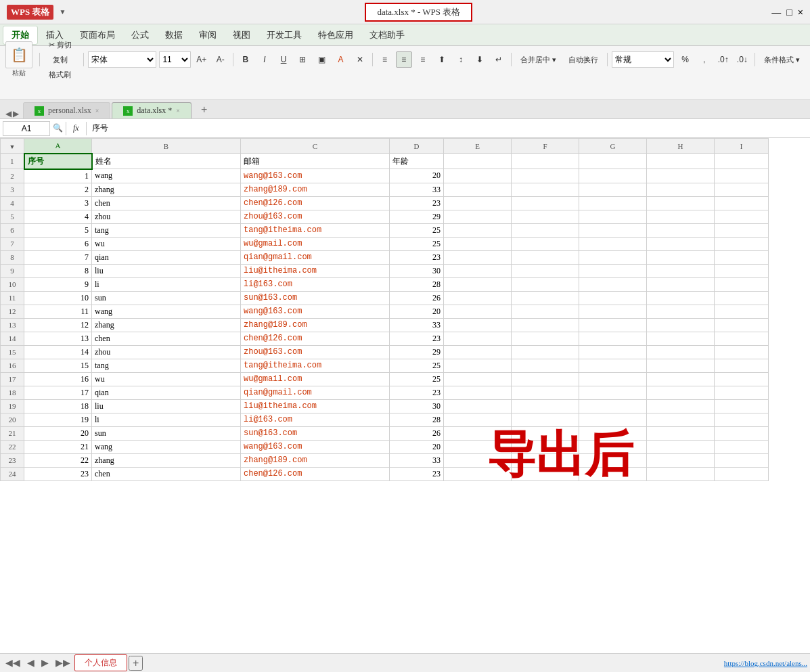 The image size is (810, 672). Describe the element at coordinates (478, 257) in the screenshot. I see `cell-e8` at that location.